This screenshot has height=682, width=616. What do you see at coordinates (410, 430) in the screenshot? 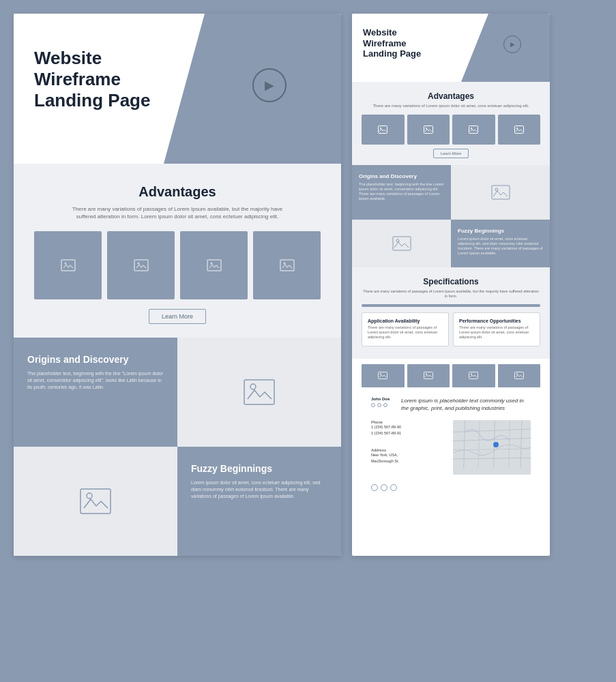
I see `phone-number: 1 (234) 567-89-90 1 (234) 567-89-91` at bounding box center [410, 430].